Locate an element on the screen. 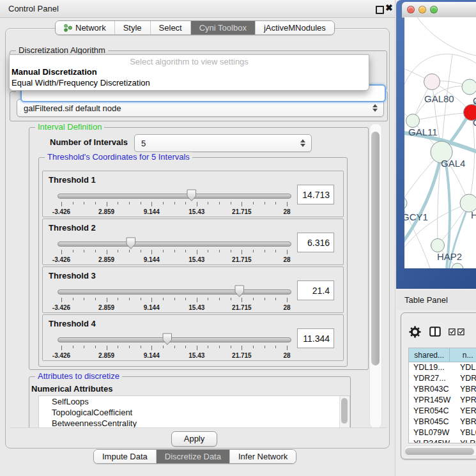 The height and width of the screenshot is (476, 476). table-row: YDR27...YDR2 is located at coordinates (442, 378).